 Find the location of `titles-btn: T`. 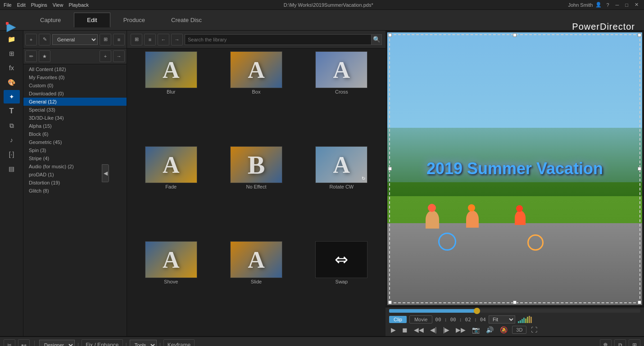

titles-btn: T is located at coordinates (12, 111).